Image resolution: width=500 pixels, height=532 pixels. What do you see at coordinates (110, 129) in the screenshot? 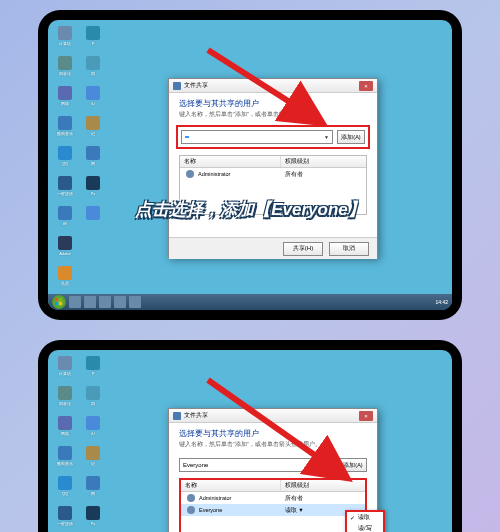
I see `desktop-icons-col2: P回iU记网Ps` at bounding box center [110, 129].